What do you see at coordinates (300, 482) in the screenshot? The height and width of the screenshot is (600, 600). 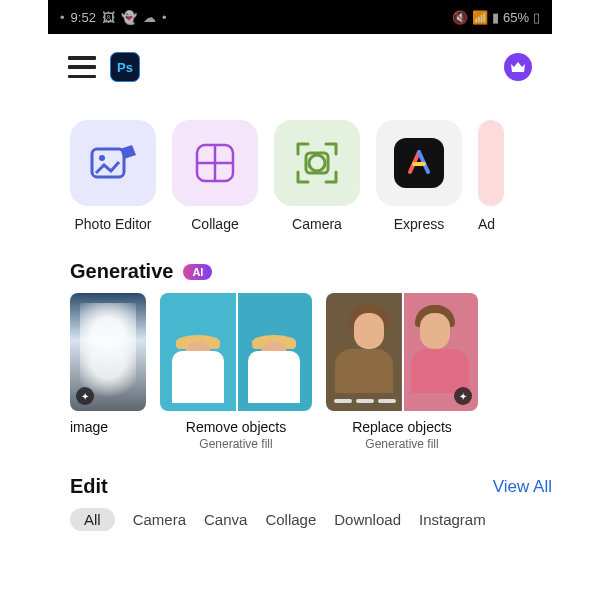 I see `edit-section-header: Edit View All` at bounding box center [300, 482].